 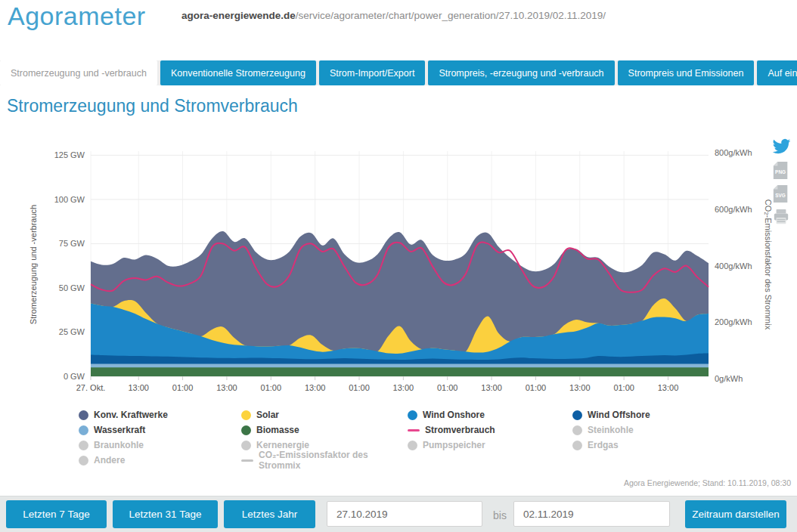 What do you see at coordinates (70, 155) in the screenshot?
I see `svg-text: 125 GW` at bounding box center [70, 155].